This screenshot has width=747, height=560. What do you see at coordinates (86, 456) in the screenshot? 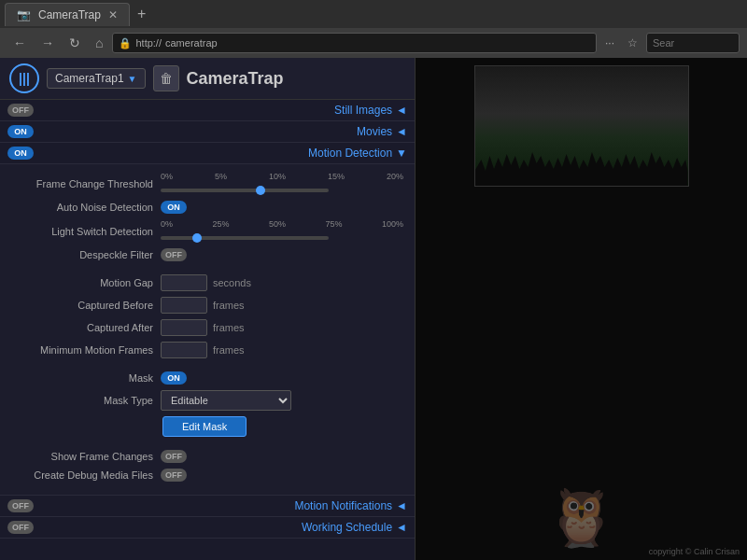
I see `show-frame-changes-label: Show Frame Changes` at bounding box center [86, 456].